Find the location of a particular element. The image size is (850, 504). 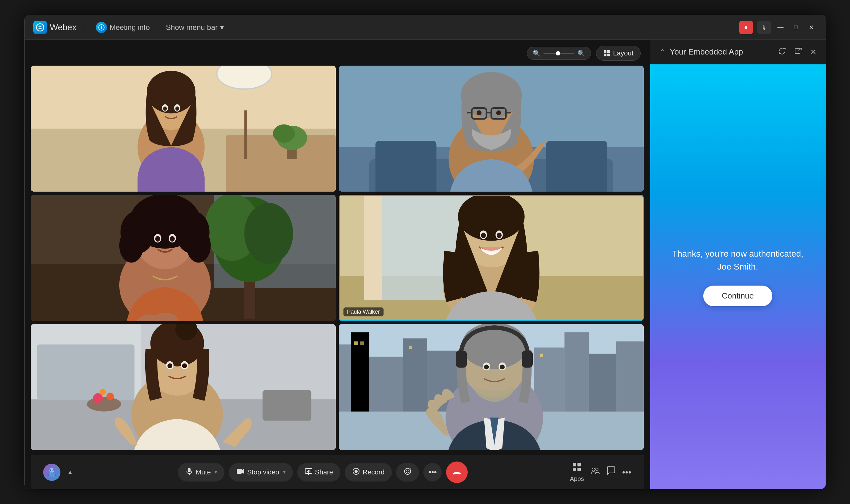

end-call-button is located at coordinates (457, 472).